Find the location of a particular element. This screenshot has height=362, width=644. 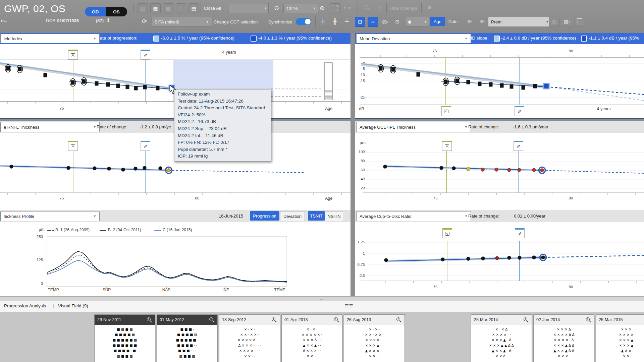

zoom-out-icon: ⊖ is located at coordinates (276, 8).